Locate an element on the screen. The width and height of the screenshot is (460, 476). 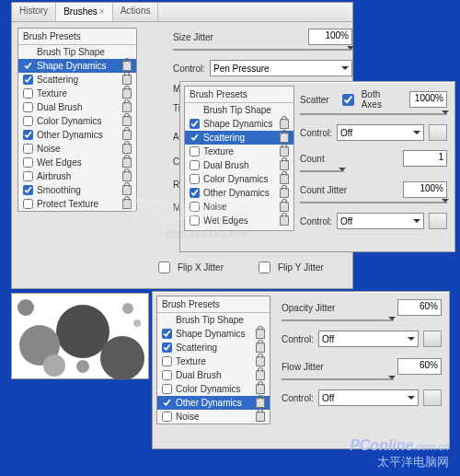
scatter-value: 1000% is located at coordinates (429, 99).